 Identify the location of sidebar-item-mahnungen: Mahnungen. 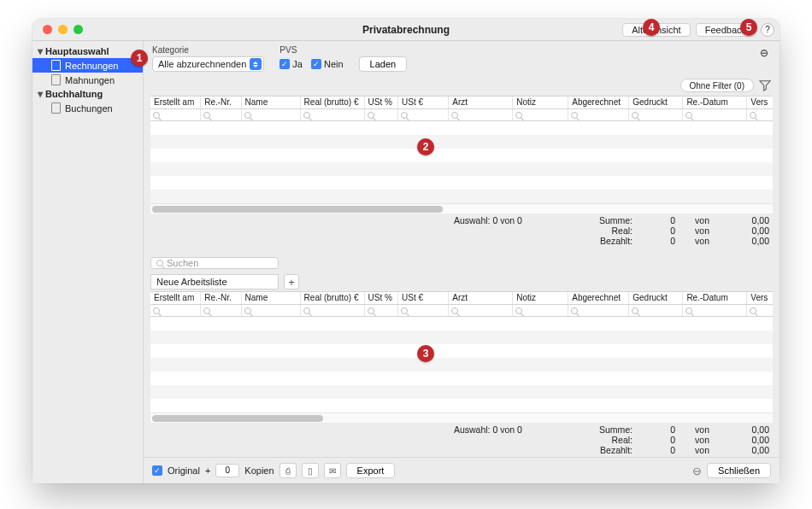
(87, 80).